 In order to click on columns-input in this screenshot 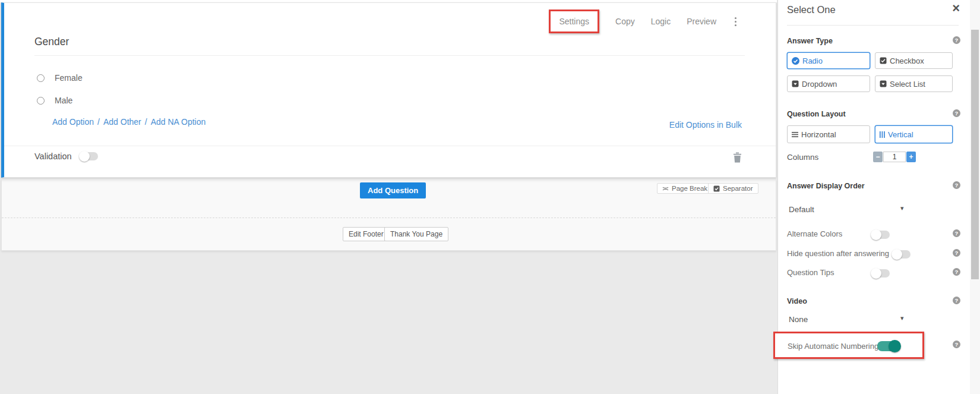, I will do `click(894, 157)`.